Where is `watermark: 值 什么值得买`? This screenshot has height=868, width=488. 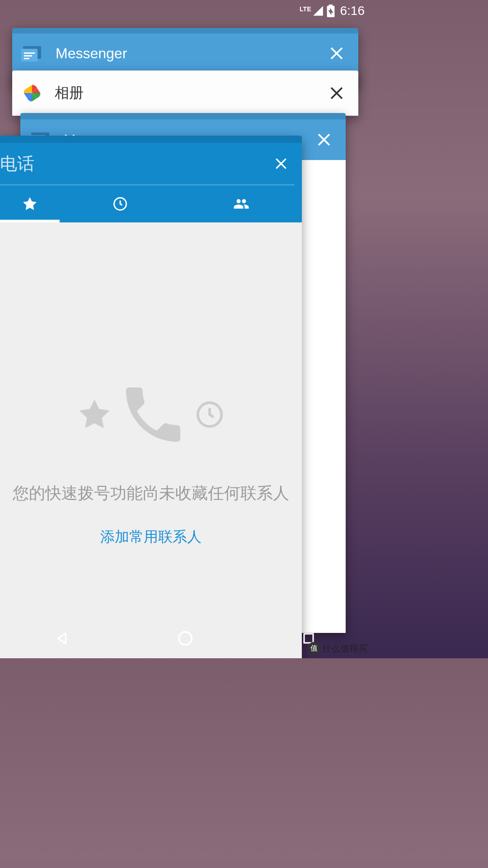
watermark: 值 什么值得买 is located at coordinates (338, 648).